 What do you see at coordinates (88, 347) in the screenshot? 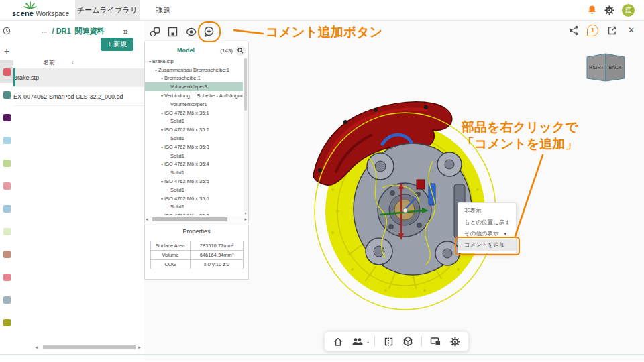
I see `file-panel-hscrollbar: ◂ ▸` at bounding box center [88, 347].